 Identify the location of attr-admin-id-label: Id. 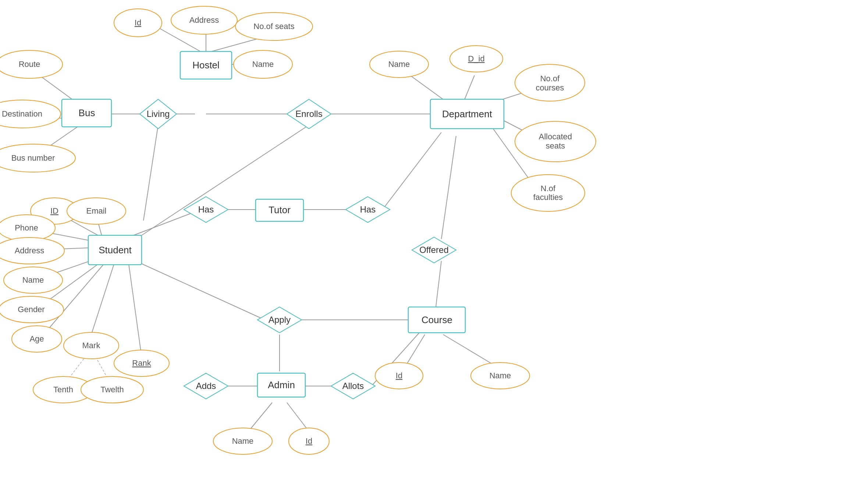
(309, 441).